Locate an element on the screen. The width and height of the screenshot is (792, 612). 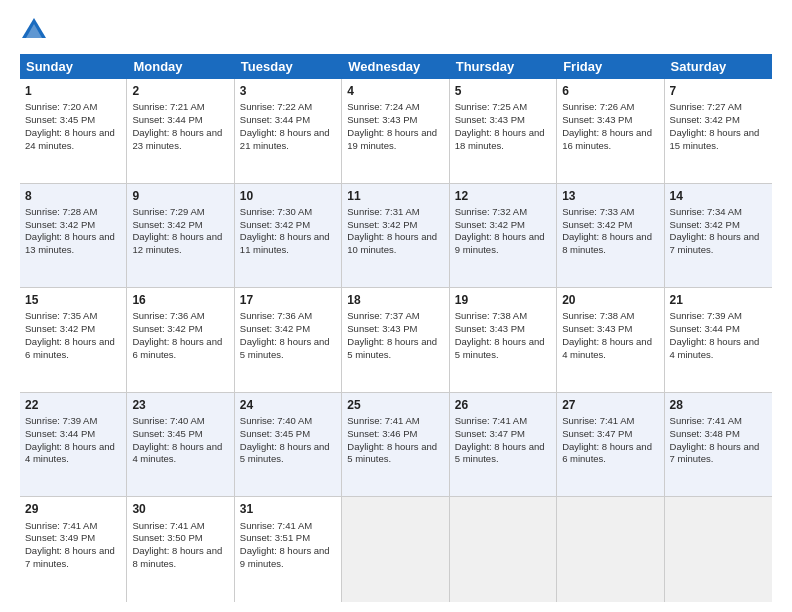
calendar-cell: 27Sunrise: 7:41 AMSunset: 3:47 PMDayligh… is located at coordinates (610, 445).